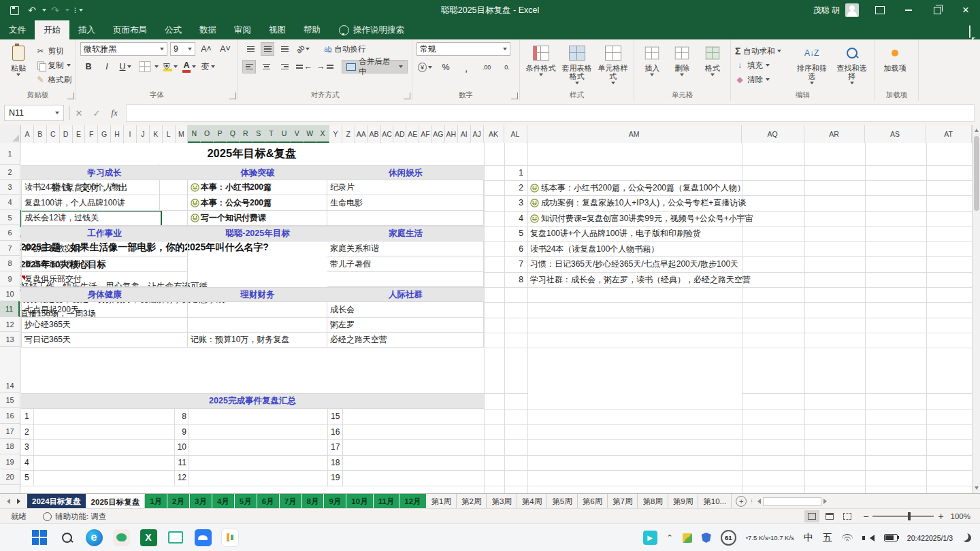 This screenshot has height=551, width=980. I want to click on col-header-V: V, so click(297, 134).